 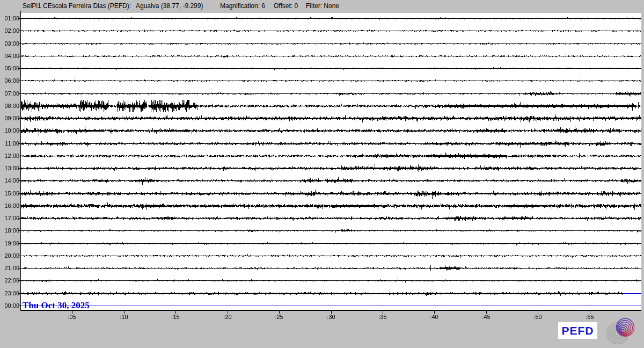 What do you see at coordinates (10, 130) in the screenshot?
I see `hour-label: 10:00` at bounding box center [10, 130].